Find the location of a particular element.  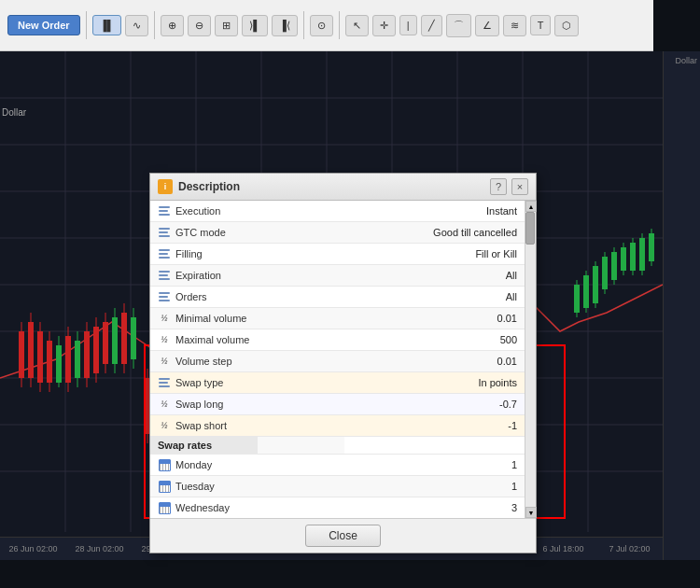

line-tool-button: ╱ is located at coordinates (431, 26).